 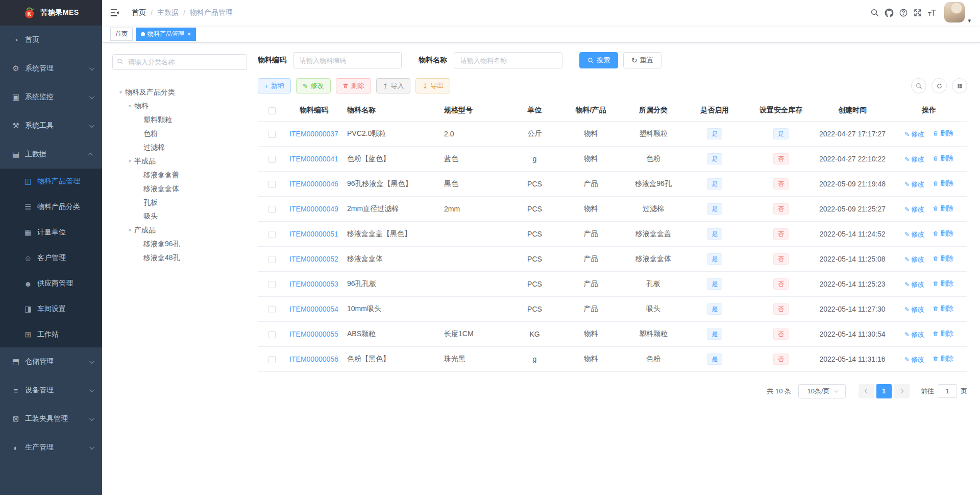 I want to click on sidebar-item-supplier-manage: ☻ 供应商管理, so click(x=51, y=284).